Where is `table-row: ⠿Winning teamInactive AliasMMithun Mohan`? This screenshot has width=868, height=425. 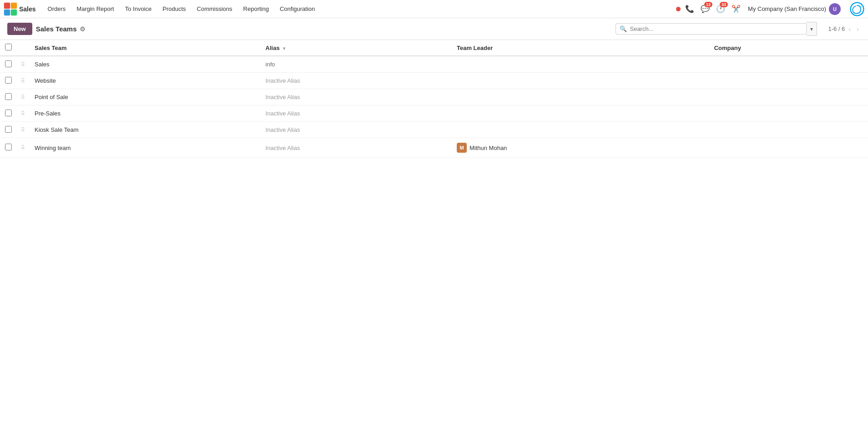 table-row: ⠿Winning teamInactive AliasMMithun Mohan is located at coordinates (434, 148).